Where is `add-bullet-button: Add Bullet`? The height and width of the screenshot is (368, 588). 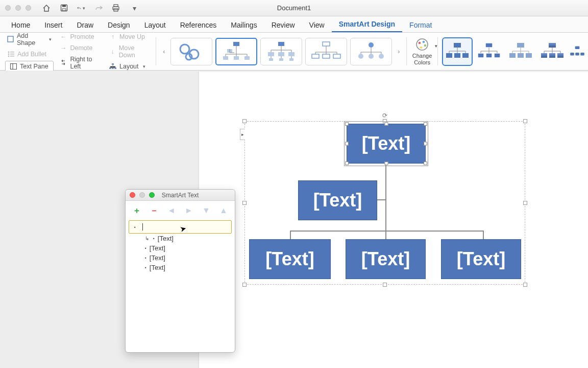
add-bullet-button: Add Bullet is located at coordinates (30, 54).